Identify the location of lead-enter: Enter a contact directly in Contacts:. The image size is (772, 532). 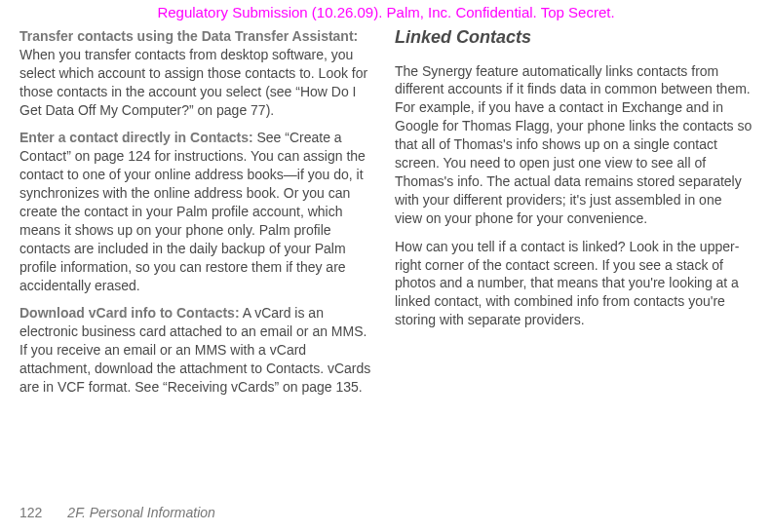
(136, 137).